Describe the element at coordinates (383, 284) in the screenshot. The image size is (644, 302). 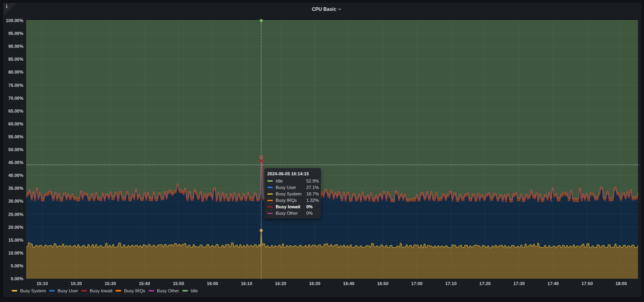
I see `svg-text: 16:50` at that location.